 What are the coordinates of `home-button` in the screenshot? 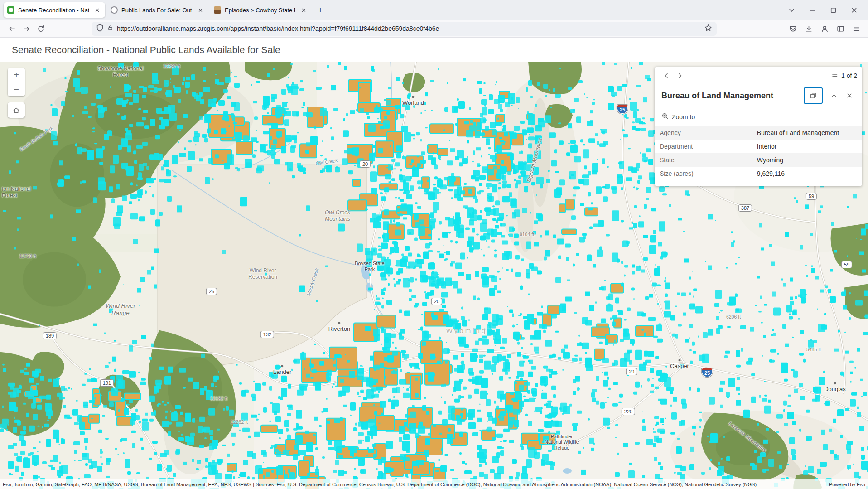 It's located at (16, 110).